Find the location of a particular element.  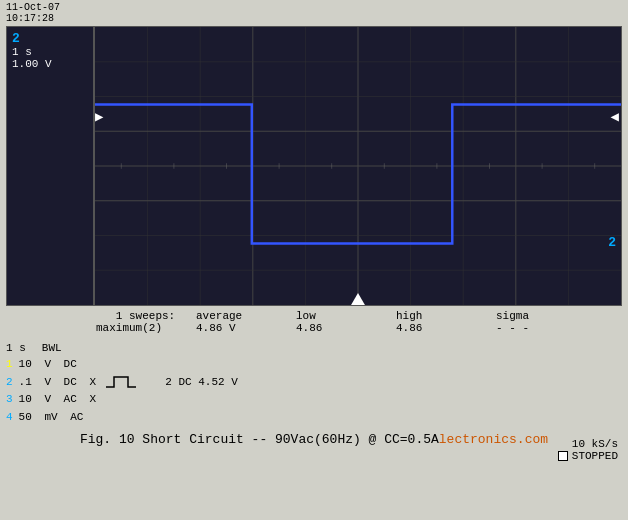

top-bar: 11-Oct-07 10:17:28 is located at coordinates (314, 13).